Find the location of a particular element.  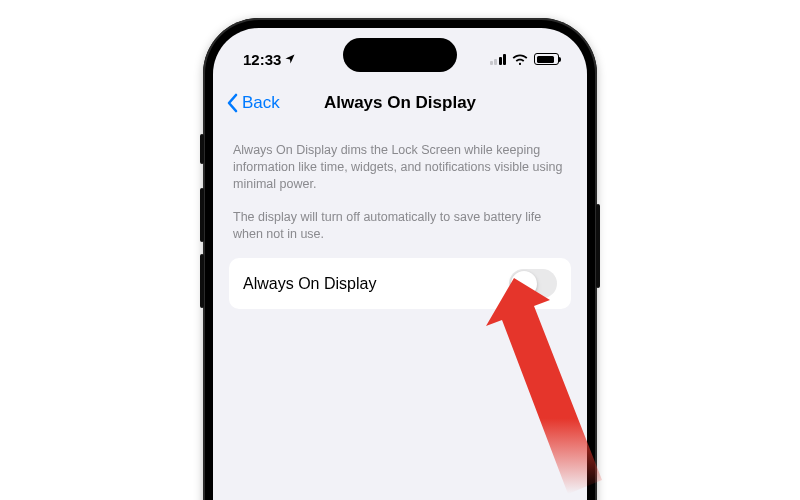

always-on-display-row: Always On Display is located at coordinates (400, 284).